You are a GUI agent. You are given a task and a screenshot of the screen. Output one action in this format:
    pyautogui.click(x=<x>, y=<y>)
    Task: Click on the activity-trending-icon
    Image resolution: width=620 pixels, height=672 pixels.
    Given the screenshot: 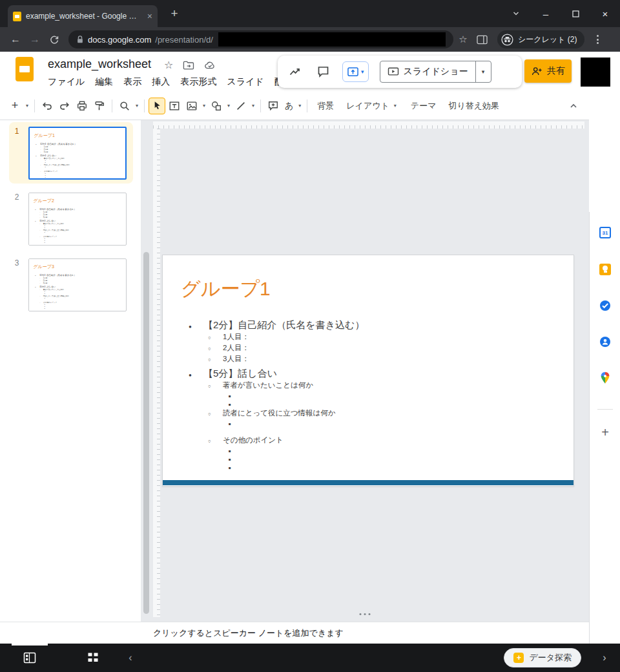 What is the action you would take?
    pyautogui.click(x=295, y=72)
    